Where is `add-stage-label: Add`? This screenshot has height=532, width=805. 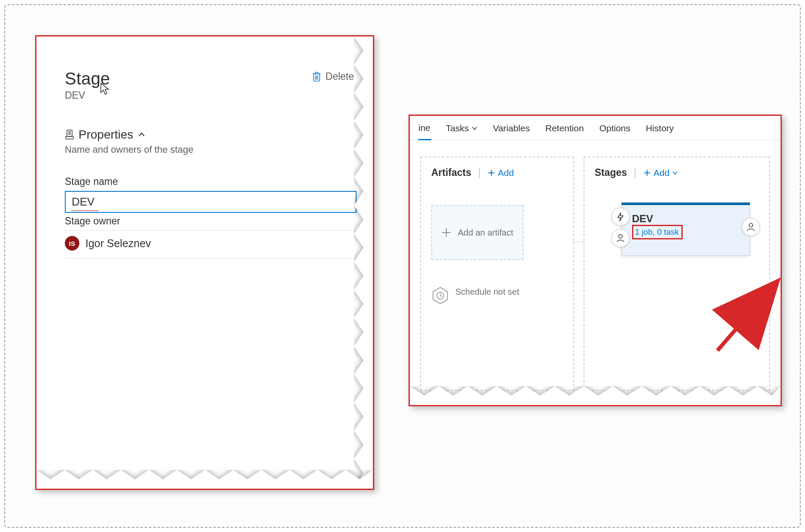 add-stage-label: Add is located at coordinates (662, 173).